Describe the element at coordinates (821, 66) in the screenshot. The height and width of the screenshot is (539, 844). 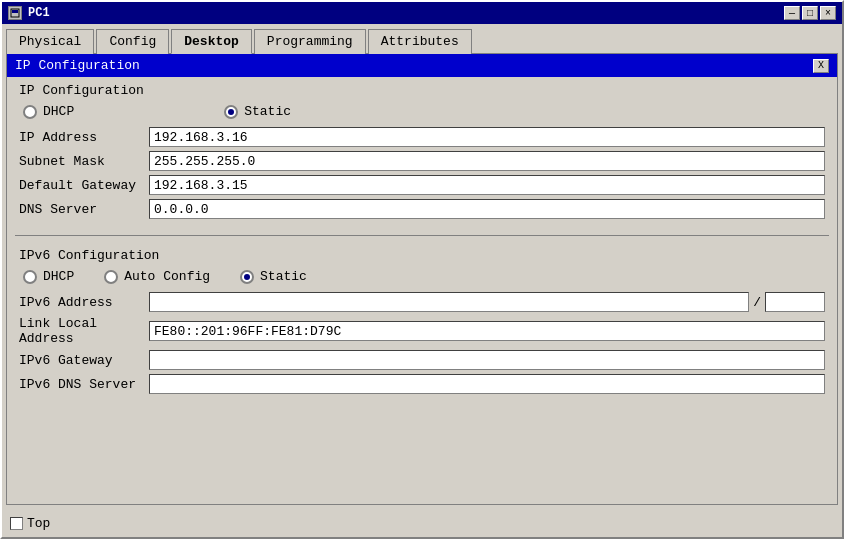
I see `ip-config-close-button: X` at that location.